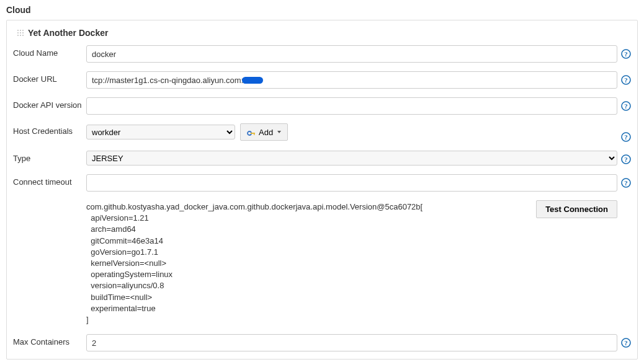  Describe the element at coordinates (352, 183) in the screenshot. I see `connect-timeout-input` at that location.